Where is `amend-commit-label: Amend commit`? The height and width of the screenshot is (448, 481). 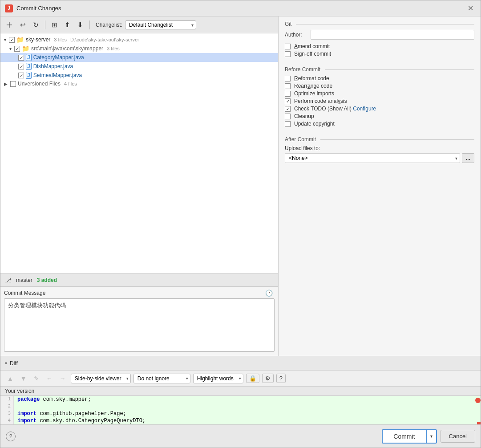
amend-commit-label: Amend commit is located at coordinates (312, 46).